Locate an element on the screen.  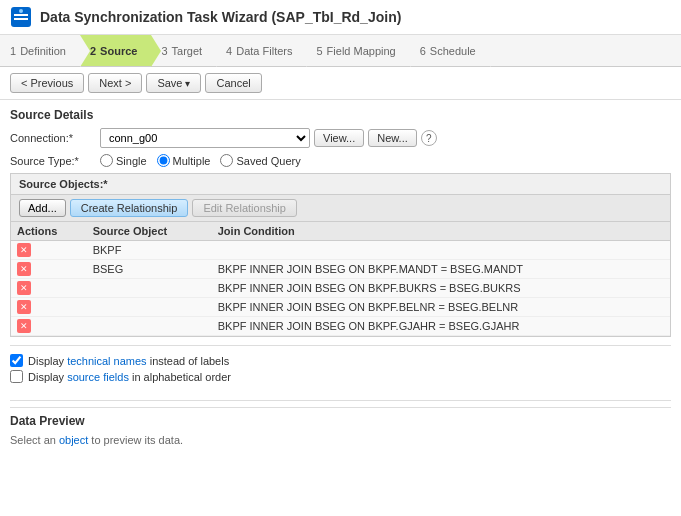
col-join-condition: Join Condition is located at coordinates (441, 232).